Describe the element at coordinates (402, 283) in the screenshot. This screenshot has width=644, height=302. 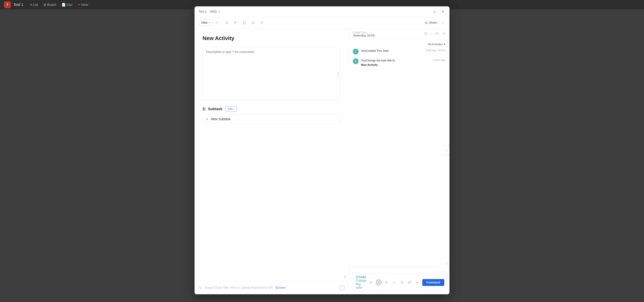
I see `comment-slash-icon: ⊘` at that location.